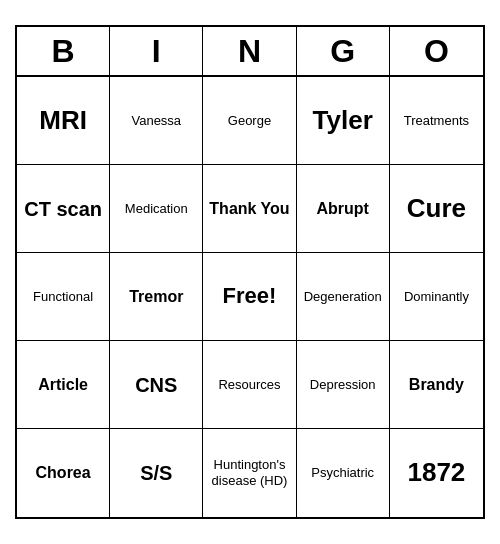 This screenshot has height=544, width=500. What do you see at coordinates (436, 209) in the screenshot?
I see `bingo-cell: Cure` at bounding box center [436, 209].